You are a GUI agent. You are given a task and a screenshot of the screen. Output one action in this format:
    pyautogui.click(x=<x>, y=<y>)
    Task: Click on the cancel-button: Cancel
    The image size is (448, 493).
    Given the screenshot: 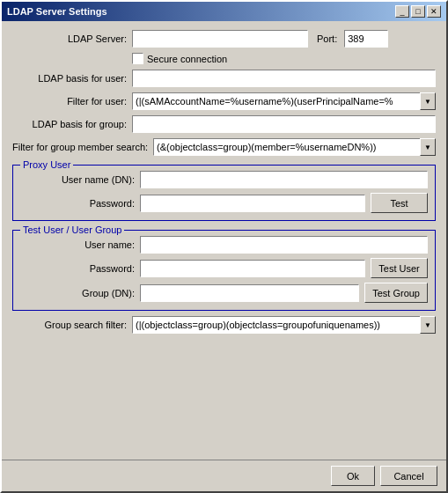 What is the action you would take?
    pyautogui.click(x=408, y=475)
    